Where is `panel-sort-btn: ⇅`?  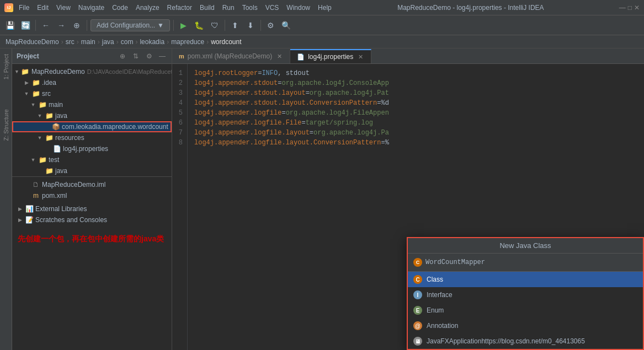
panel-sort-btn: ⇅ is located at coordinates (136, 56).